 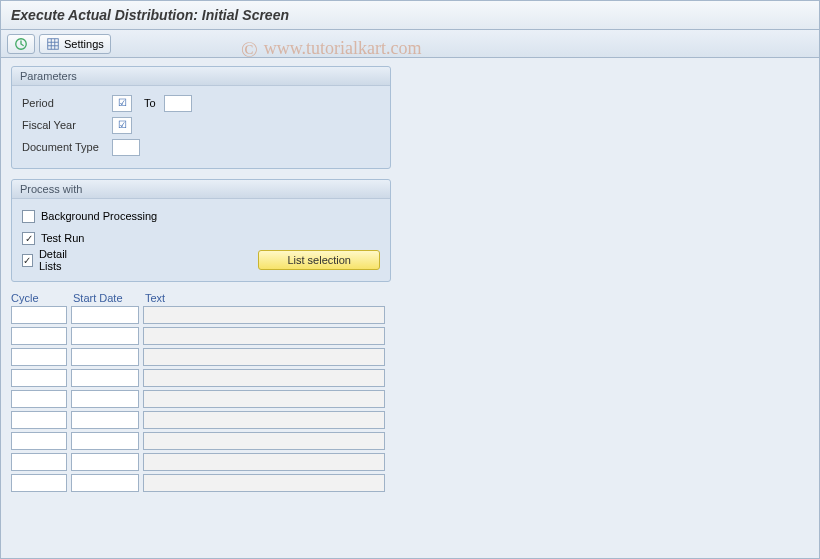 I want to click on execute-button, so click(x=21, y=44).